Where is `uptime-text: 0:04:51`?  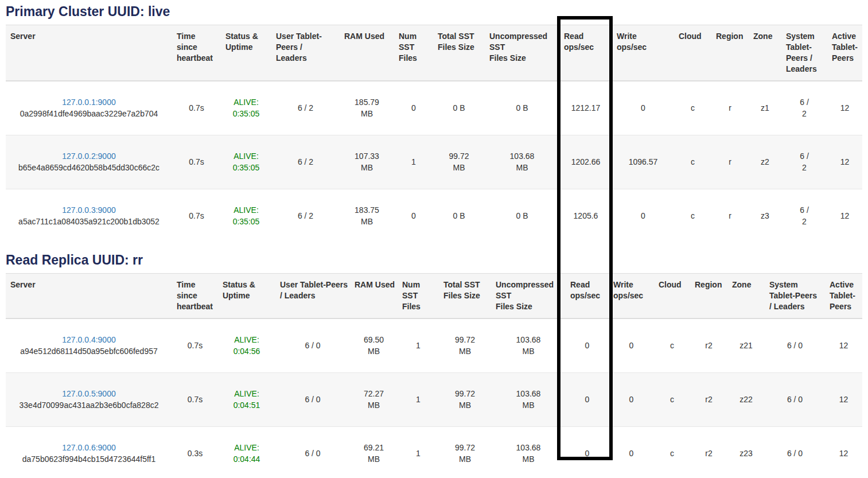
uptime-text: 0:04:51 is located at coordinates (247, 405).